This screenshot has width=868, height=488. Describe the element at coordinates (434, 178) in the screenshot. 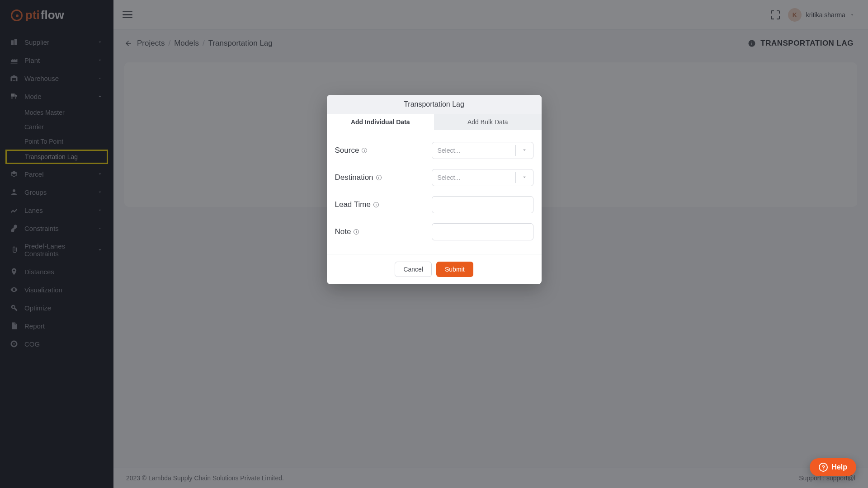

I see `field-row-destination: Destination i Select...` at that location.